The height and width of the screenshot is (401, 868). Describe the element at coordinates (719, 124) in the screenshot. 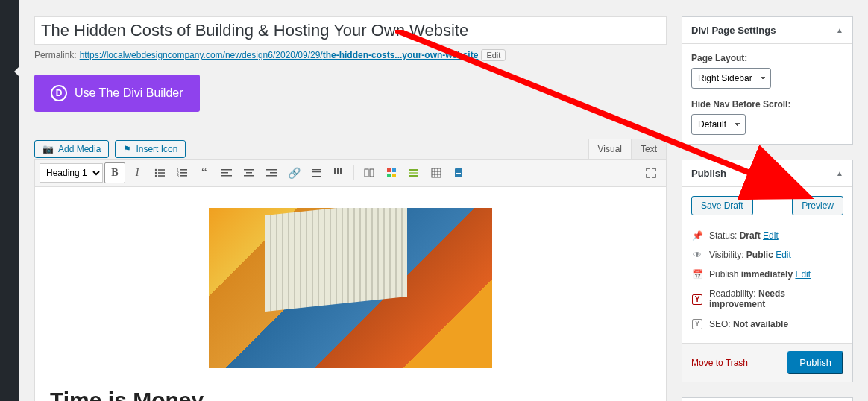

I see `hide-nav-select: Default` at that location.